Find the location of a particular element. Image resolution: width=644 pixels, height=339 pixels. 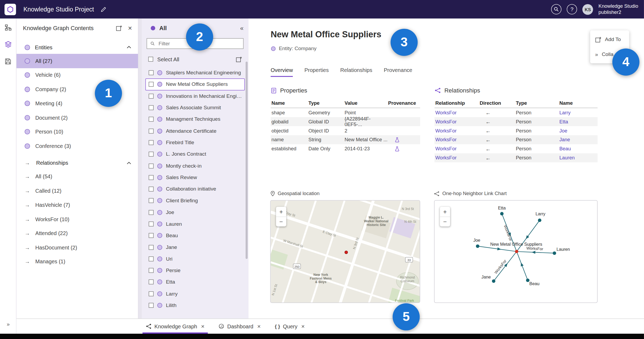

related-entity-link: Jane is located at coordinates (578, 140).